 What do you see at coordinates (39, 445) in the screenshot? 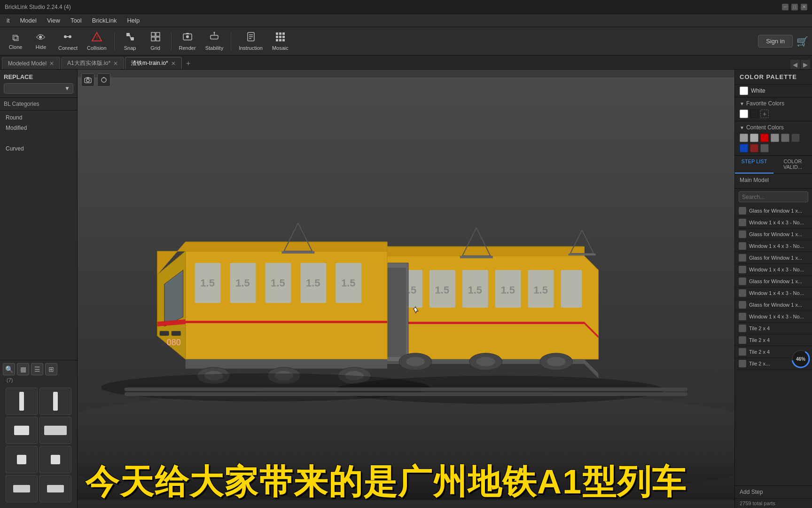
I see `parts-grid` at bounding box center [39, 445].